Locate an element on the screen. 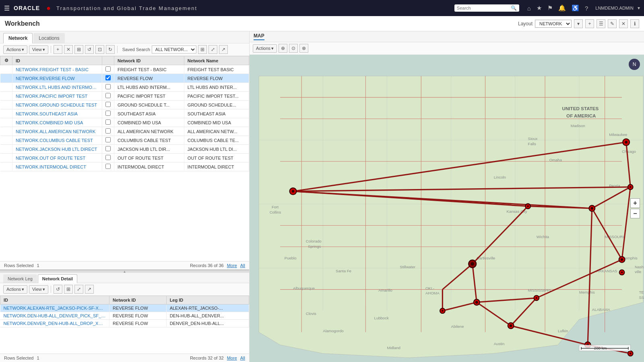 This screenshot has width=644, height=362. table-row: NETWORK.GROUND SCHEDULE TEST GROUND SCHE… is located at coordinates (125, 105).